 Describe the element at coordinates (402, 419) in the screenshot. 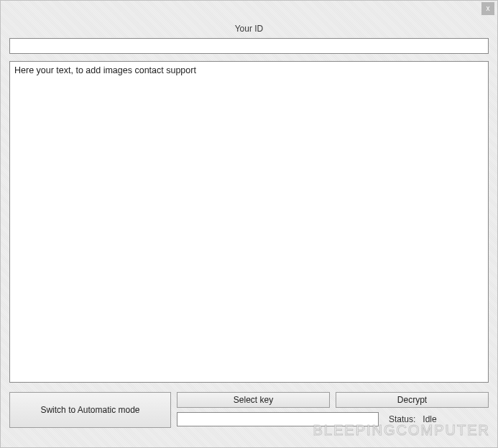

I see `status-label: Status:` at that location.